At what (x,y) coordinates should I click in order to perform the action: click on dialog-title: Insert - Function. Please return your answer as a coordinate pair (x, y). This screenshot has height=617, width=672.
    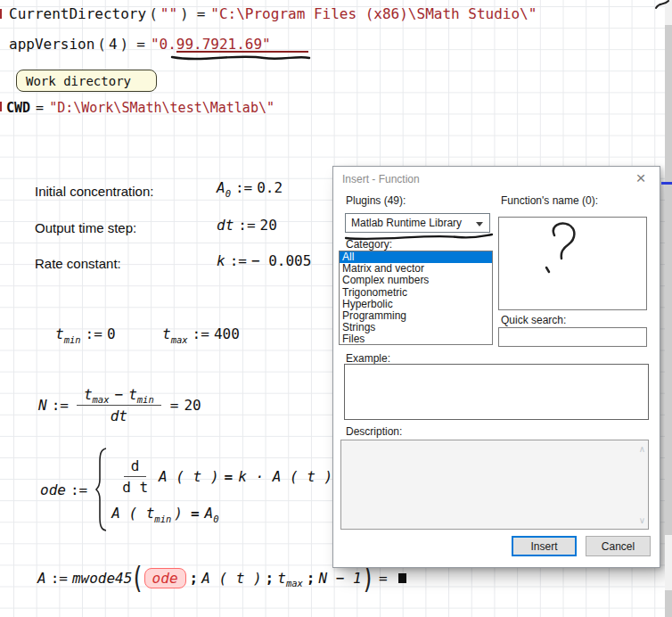
    Looking at the image, I should click on (381, 179).